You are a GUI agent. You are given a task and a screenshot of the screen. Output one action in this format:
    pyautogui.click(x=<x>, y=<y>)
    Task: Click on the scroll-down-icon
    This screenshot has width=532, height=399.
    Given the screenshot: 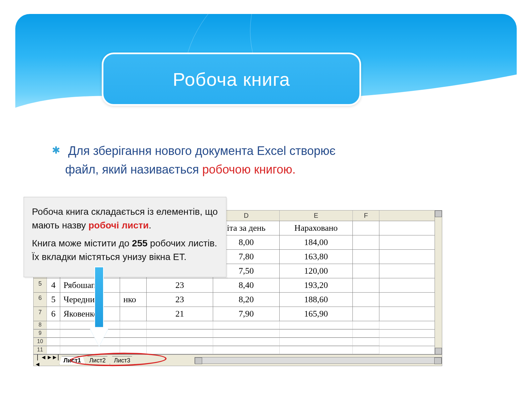 What is the action you would take?
    pyautogui.click(x=438, y=351)
    